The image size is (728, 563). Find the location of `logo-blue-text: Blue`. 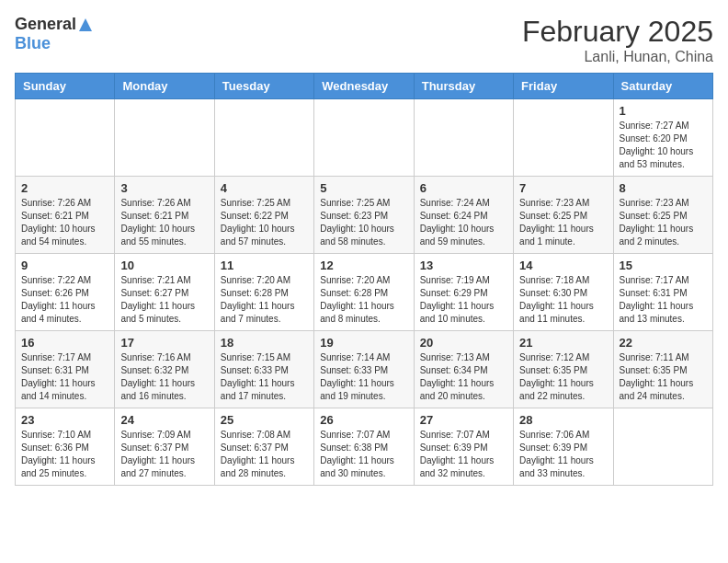

logo-blue-text: Blue is located at coordinates (33, 43).